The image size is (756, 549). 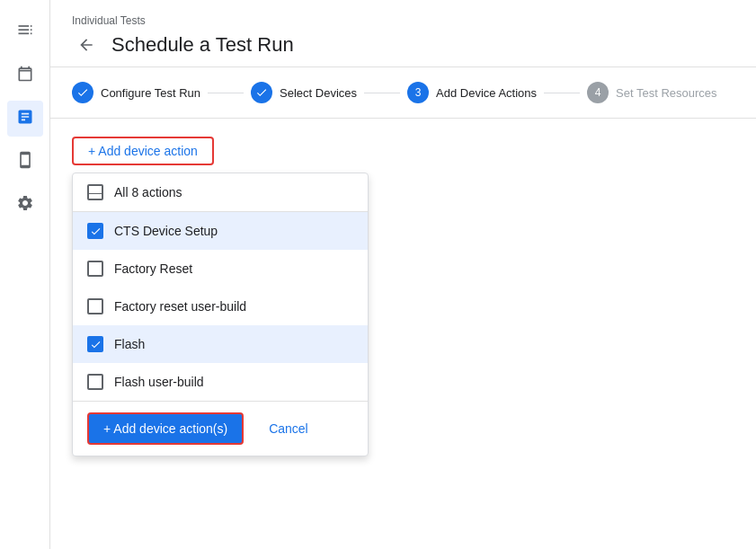 What do you see at coordinates (95, 344) in the screenshot?
I see `checkbox-flash` at bounding box center [95, 344].